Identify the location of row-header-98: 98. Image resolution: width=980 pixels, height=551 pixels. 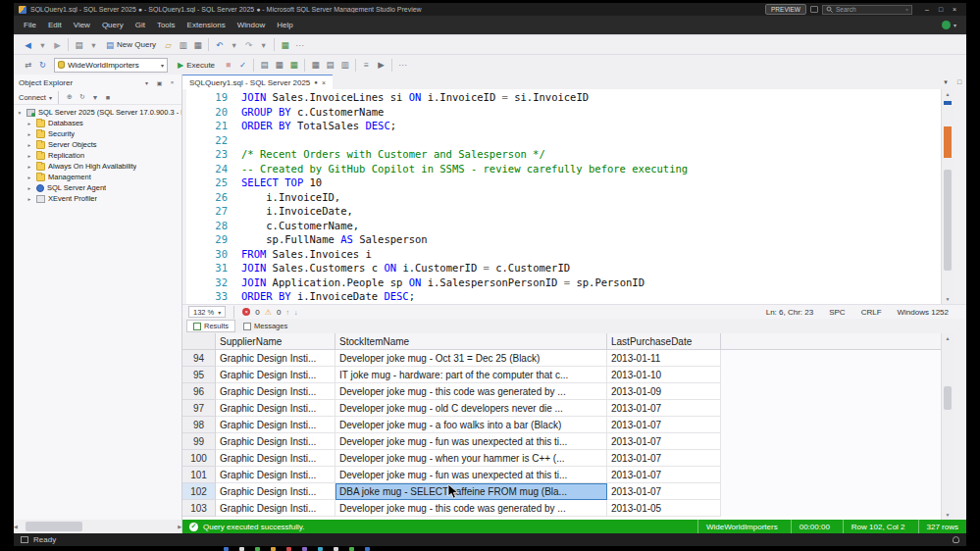
(199, 426).